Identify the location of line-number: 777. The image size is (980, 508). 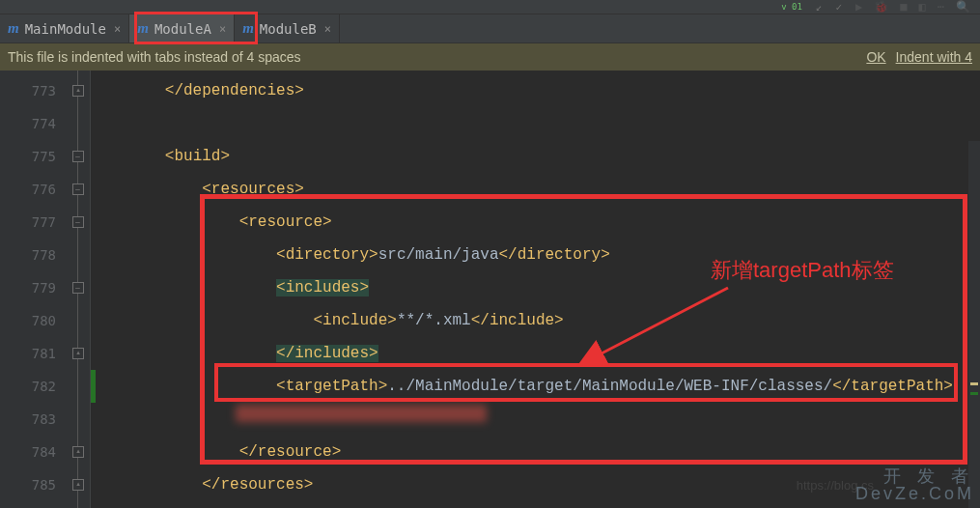
(33, 222).